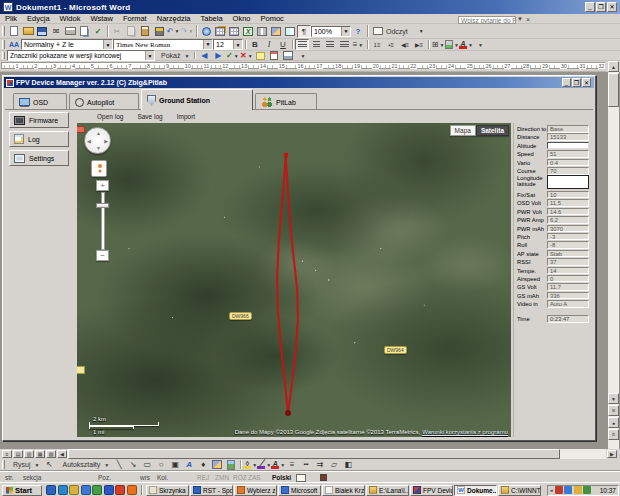  I want to click on outline-view-icon: ▦, so click(40, 454).